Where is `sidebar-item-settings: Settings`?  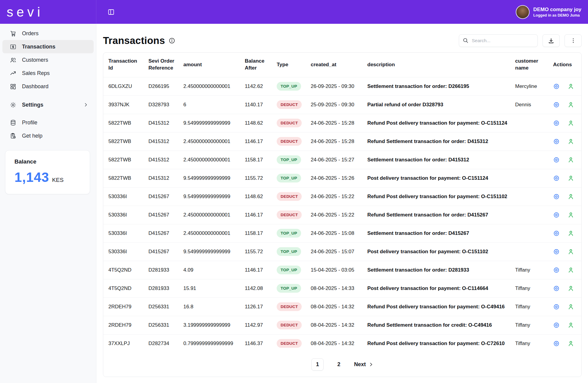
sidebar-item-settings: Settings is located at coordinates (48, 105).